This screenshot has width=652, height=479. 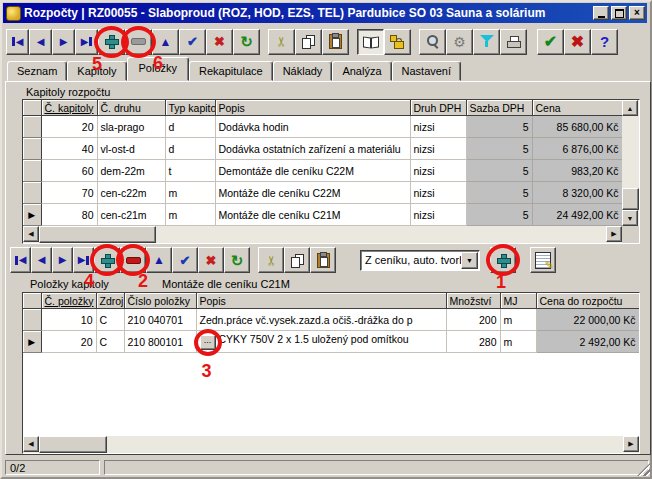 What do you see at coordinates (438, 108) in the screenshot?
I see `header-druh-dph: Druh DPH` at bounding box center [438, 108].